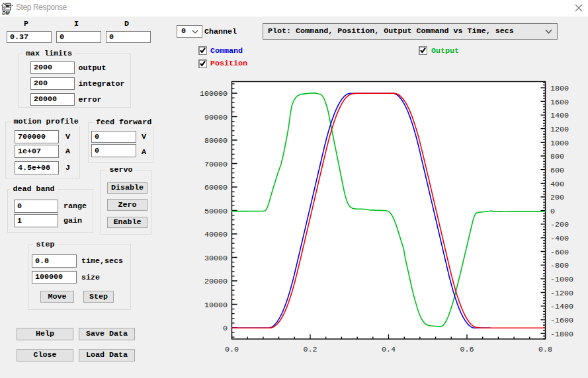 The height and width of the screenshot is (378, 588). I want to click on svg-text: 10000, so click(216, 305).